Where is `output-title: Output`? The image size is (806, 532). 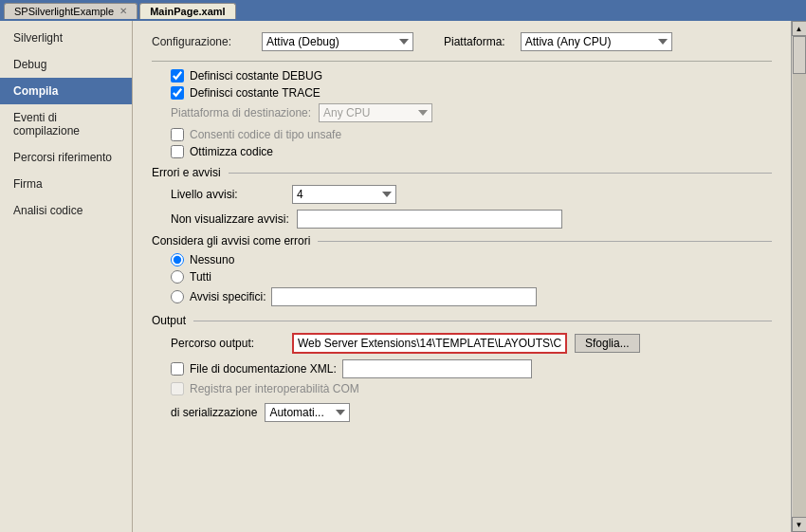
output-title: Output is located at coordinates (169, 321).